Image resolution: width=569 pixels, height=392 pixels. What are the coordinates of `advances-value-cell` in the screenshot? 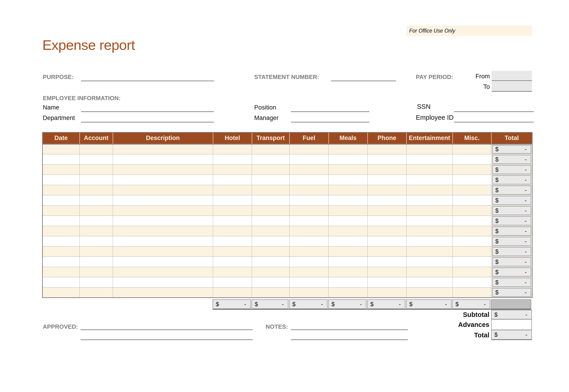 It's located at (512, 325).